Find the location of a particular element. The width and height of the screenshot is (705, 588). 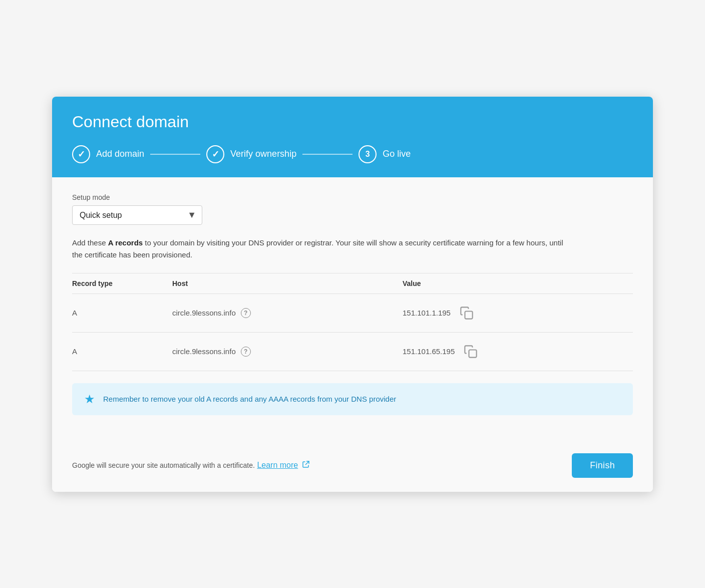

star-icon: ★ is located at coordinates (90, 399).